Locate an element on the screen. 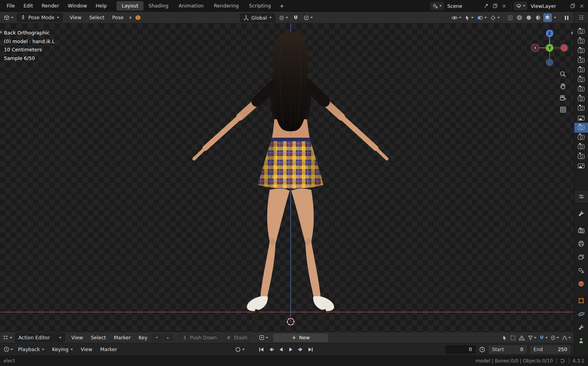 Image resolution: width=588 pixels, height=366 pixels. snap-settings-dropdown is located at coordinates (308, 18).